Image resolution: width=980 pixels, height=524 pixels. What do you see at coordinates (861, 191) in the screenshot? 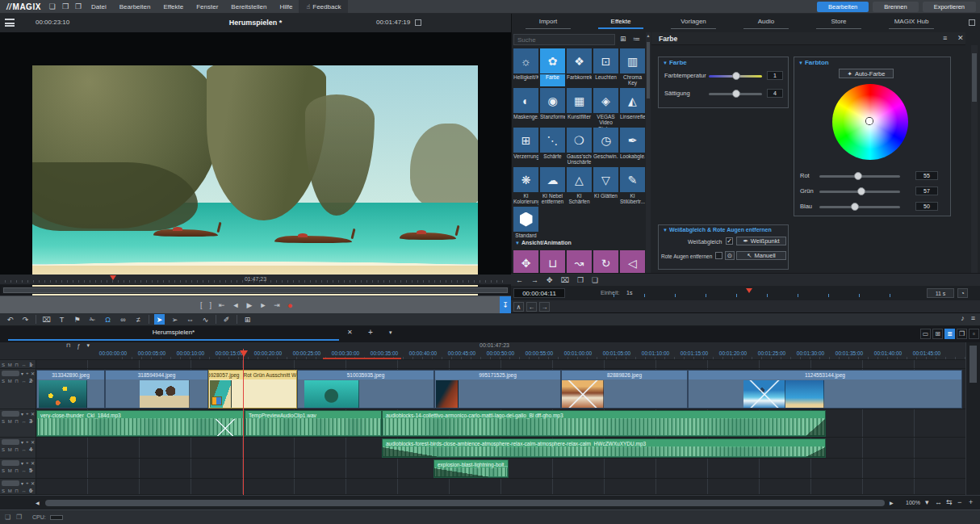
I see `gruen-slider-thumb` at bounding box center [861, 191].